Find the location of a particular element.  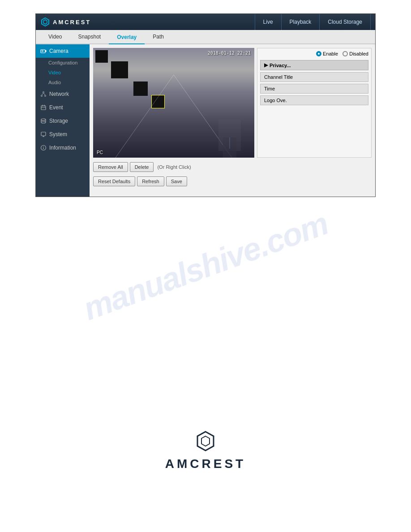

video-channel-label: PC is located at coordinates (100, 152).